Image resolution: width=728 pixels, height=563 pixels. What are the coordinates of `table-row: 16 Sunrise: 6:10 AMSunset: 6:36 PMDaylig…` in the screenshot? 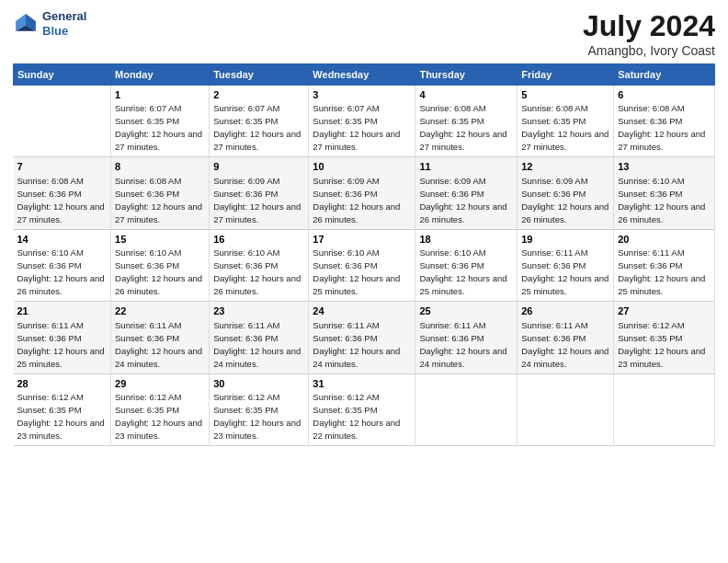 It's located at (259, 265).